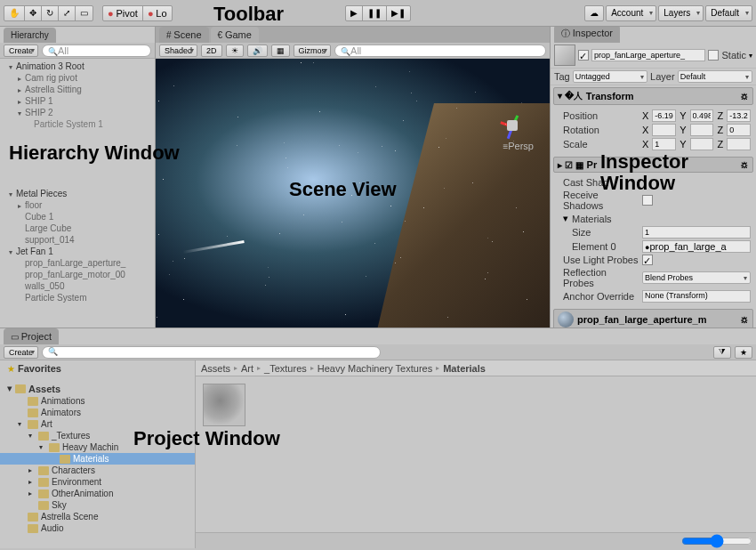  Describe the element at coordinates (722, 352) in the screenshot. I see `filter-icon: ⧩` at that location.